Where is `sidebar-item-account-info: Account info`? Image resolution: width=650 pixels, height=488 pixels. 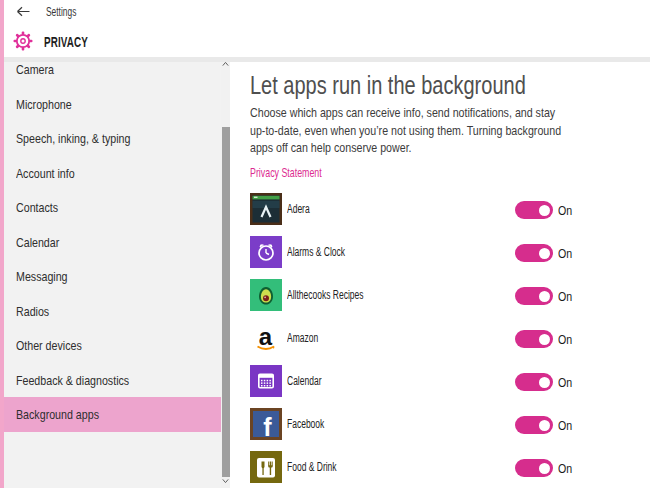 sidebar-item-account-info: Account info is located at coordinates (113, 174).